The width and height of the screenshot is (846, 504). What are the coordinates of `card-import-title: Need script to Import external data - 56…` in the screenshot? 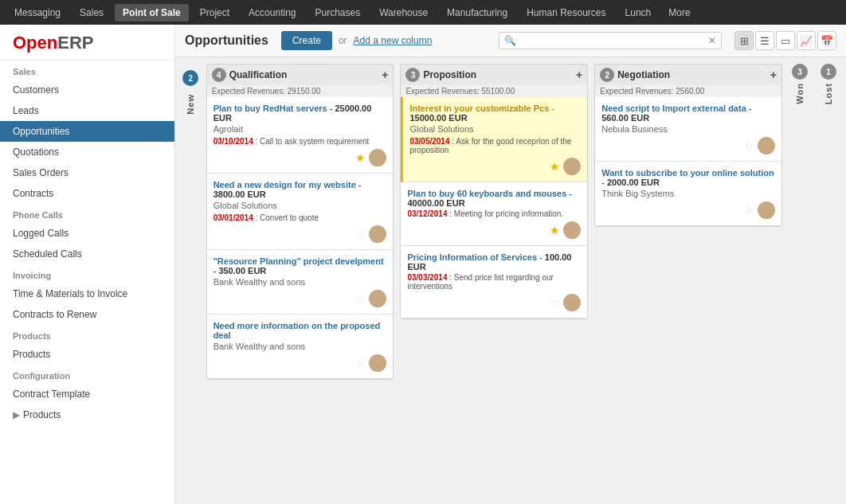 It's located at (688, 113).